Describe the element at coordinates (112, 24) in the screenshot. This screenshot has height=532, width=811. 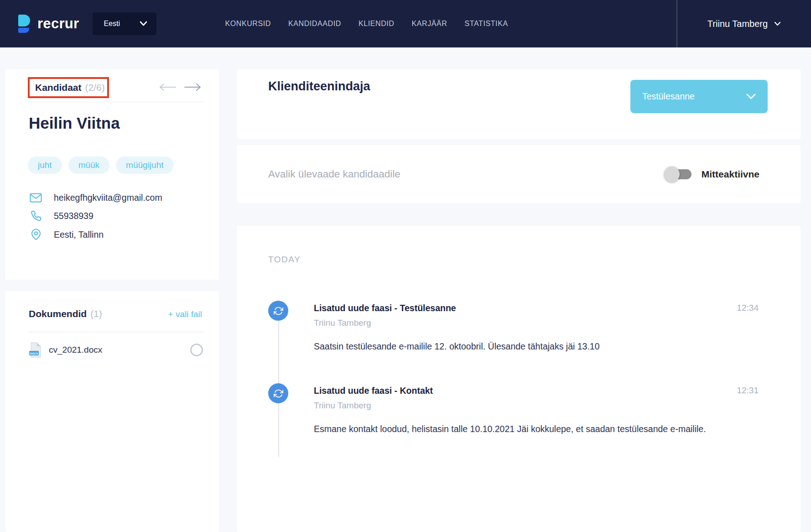
I see `language-value: Eesti` at that location.